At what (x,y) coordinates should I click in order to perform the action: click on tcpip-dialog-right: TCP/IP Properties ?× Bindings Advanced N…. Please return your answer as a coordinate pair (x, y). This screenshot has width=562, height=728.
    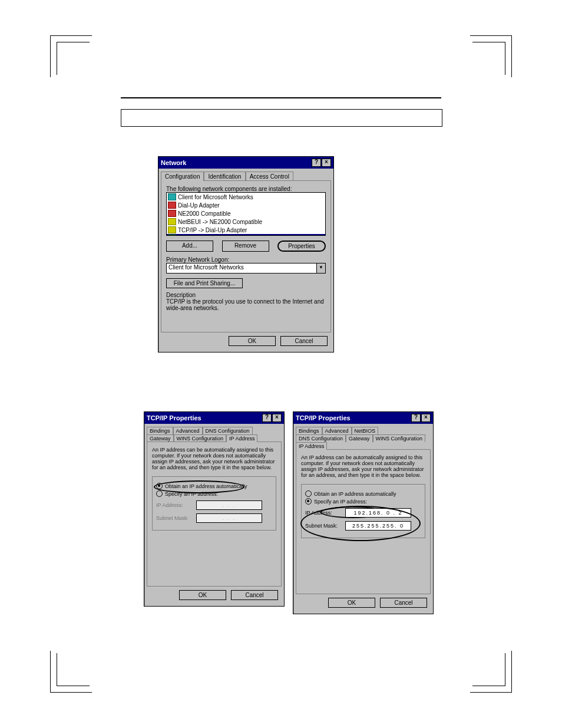
    Looking at the image, I should click on (363, 513).